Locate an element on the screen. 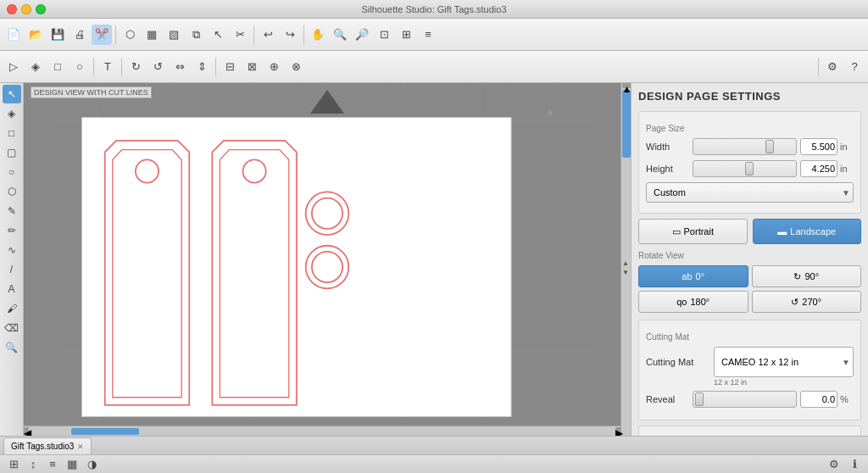 The image size is (868, 473). pen-tool: ✎ is located at coordinates (12, 211).